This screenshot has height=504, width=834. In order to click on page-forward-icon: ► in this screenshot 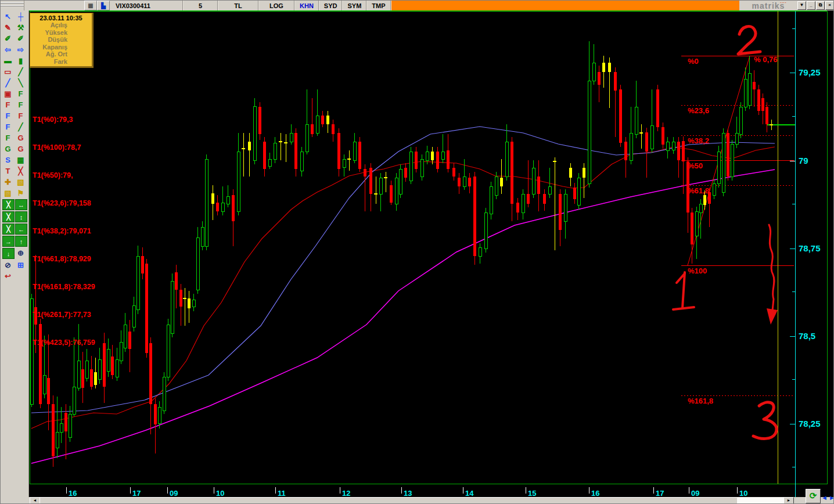, I will do `click(831, 498)`.